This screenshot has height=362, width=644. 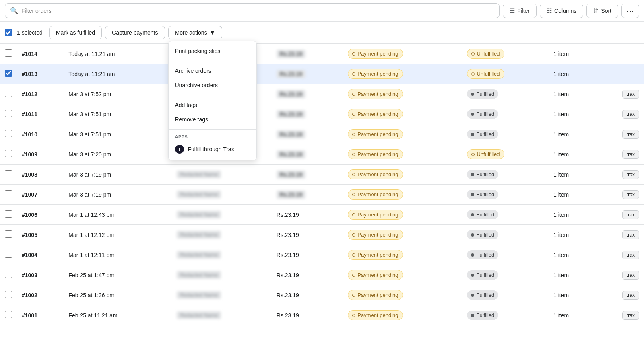 What do you see at coordinates (322, 11) in the screenshot?
I see `top-bar: 🔍 ☰ Filter ☷ Columns ⇵ Sort ⋯` at bounding box center [322, 11].